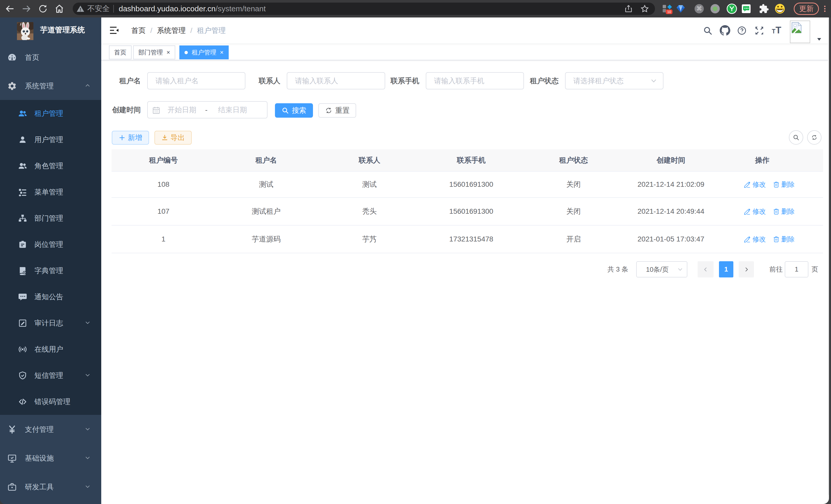  Describe the element at coordinates (669, 12) in the screenshot. I see `svg-text: 10` at that location.